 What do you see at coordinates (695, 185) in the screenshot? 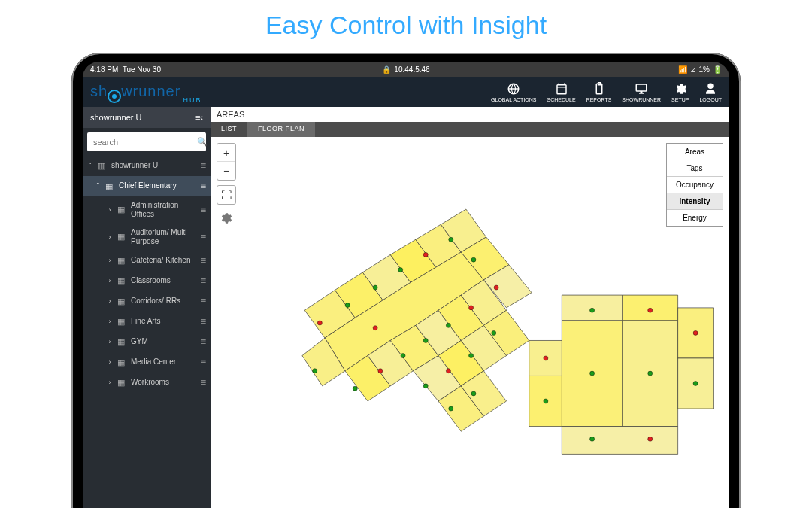
I see `overlay-occupancy: Occupancy` at bounding box center [695, 185].